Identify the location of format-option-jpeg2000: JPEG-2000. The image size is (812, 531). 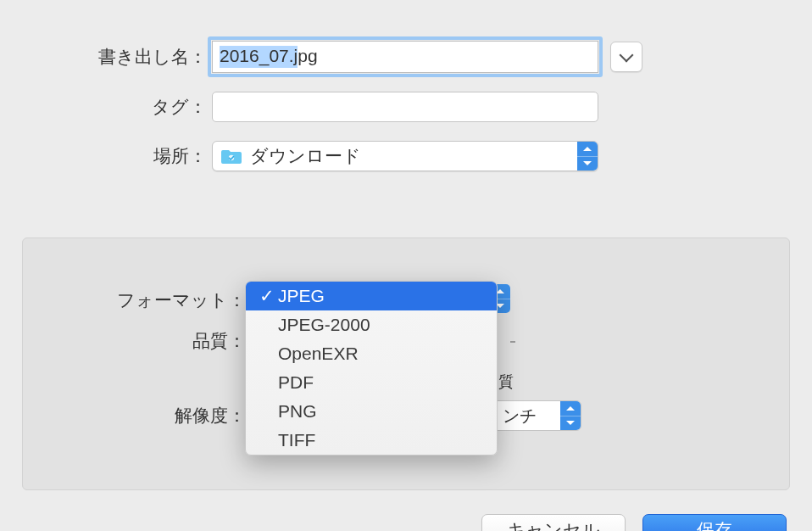
(371, 325).